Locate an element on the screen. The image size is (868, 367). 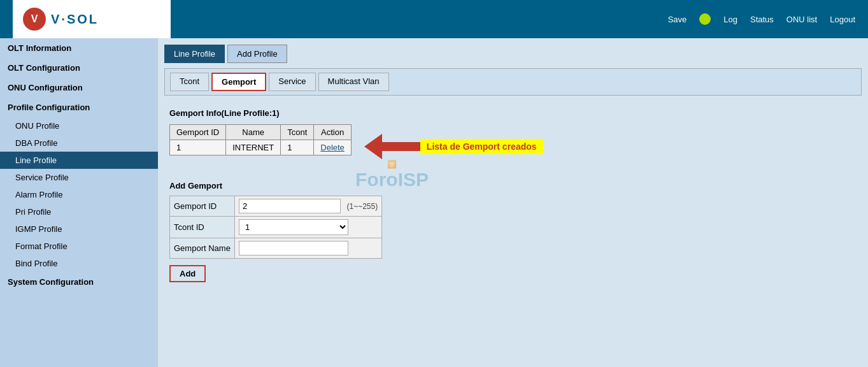
add-gemport-title: Add Gemport is located at coordinates (513, 186).